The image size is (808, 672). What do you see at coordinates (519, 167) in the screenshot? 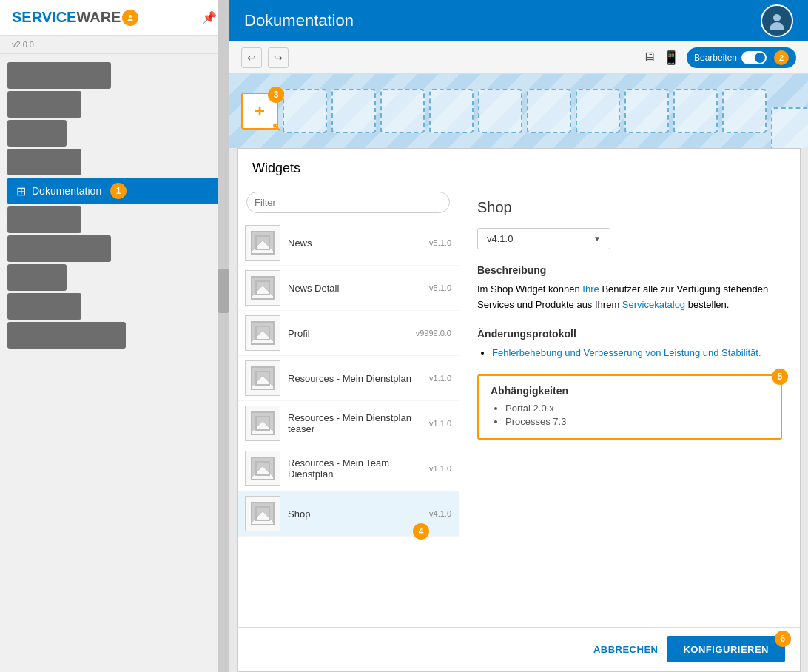
I see `widgets-title: Widgets` at bounding box center [519, 167].